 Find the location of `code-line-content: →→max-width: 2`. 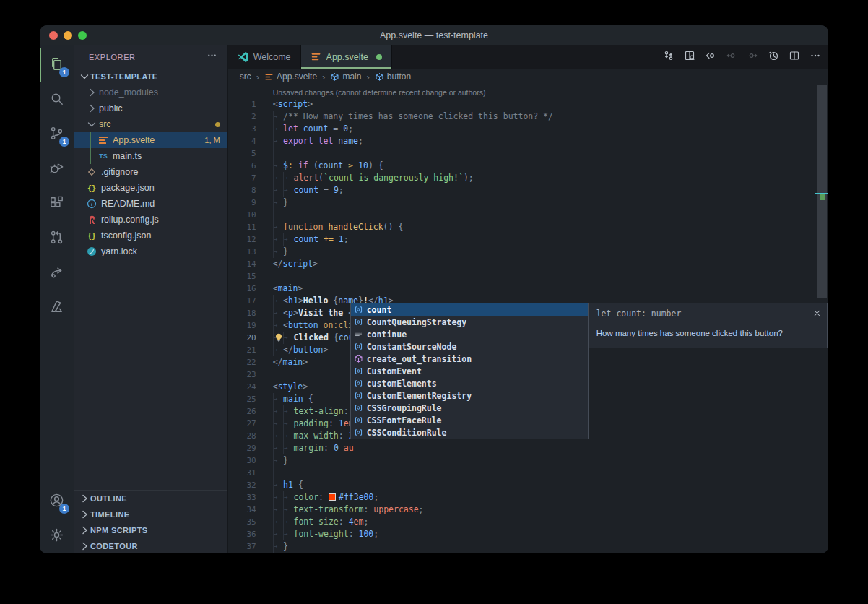

code-line-content: →→max-width: 2 is located at coordinates (313, 436).